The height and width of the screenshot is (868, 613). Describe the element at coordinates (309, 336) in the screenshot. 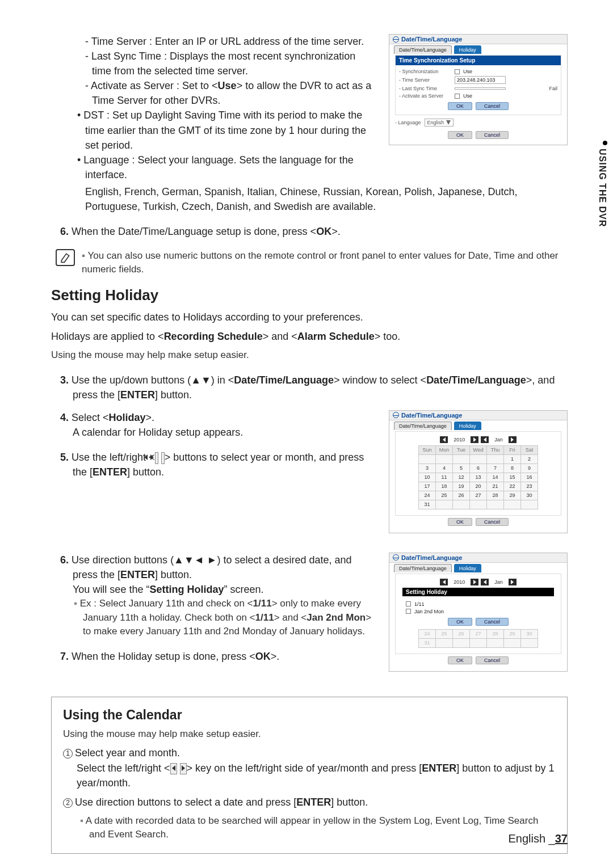

I see `paragraph: Holidays are applied to <Recording Sched…` at that location.